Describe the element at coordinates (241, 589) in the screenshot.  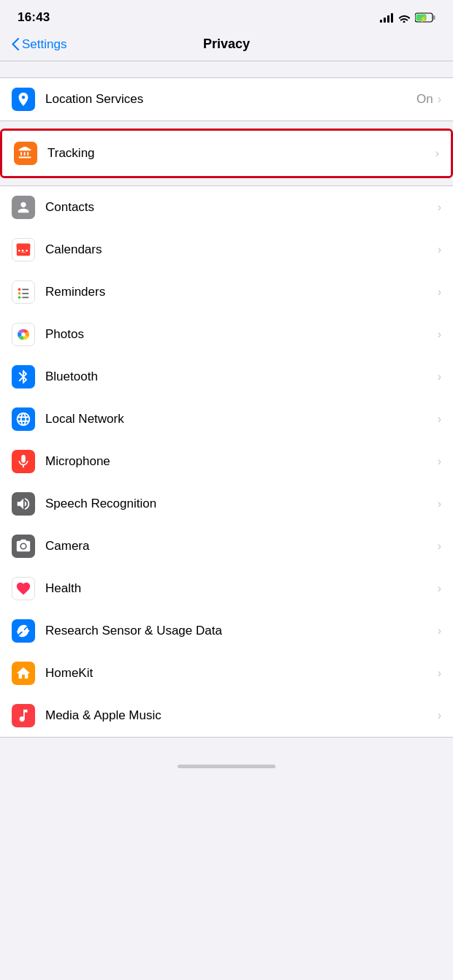
I see `health-label: Health` at that location.